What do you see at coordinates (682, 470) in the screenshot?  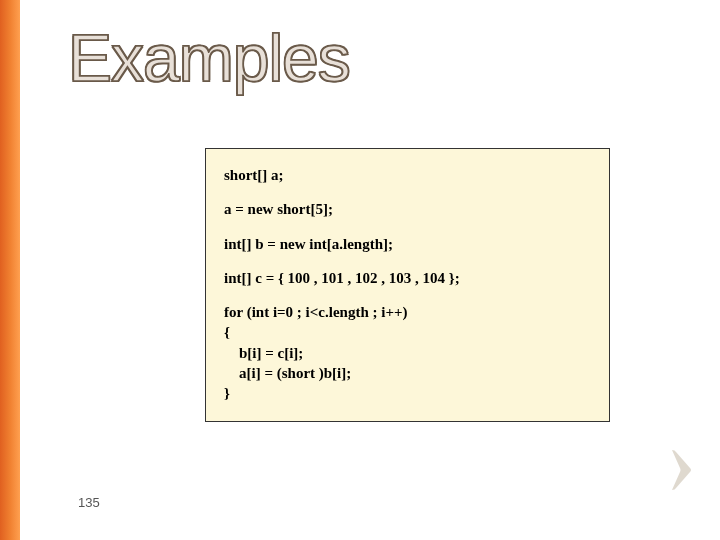 I see `chevron-right-icon` at bounding box center [682, 470].